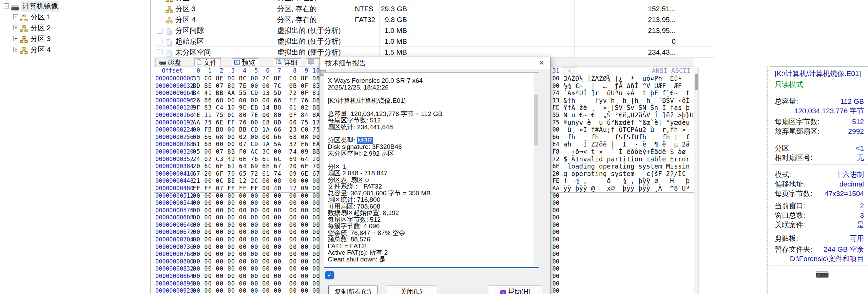  What do you see at coordinates (208, 62) in the screenshot?
I see `tab-file: 文件` at bounding box center [208, 62].